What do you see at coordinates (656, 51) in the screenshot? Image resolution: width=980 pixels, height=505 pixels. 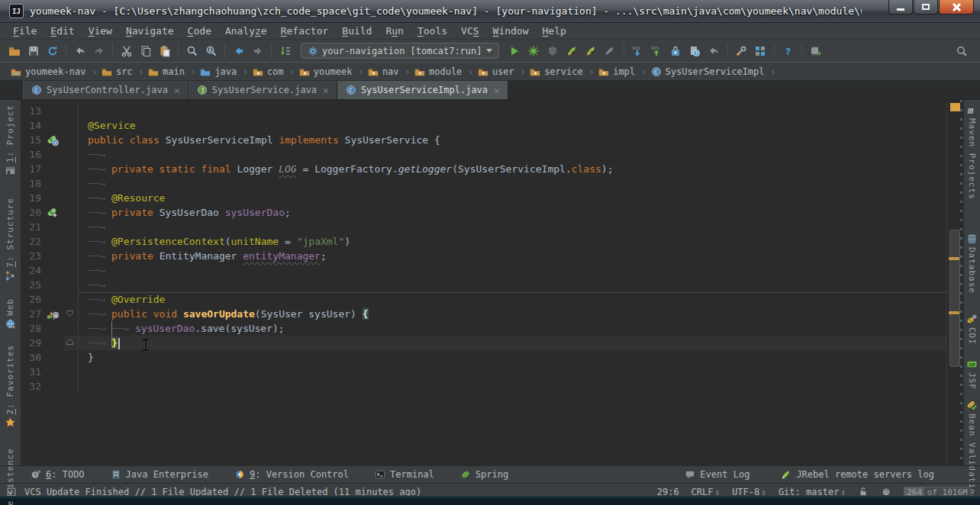 I see `vcs-commit-button: VCS` at bounding box center [656, 51].